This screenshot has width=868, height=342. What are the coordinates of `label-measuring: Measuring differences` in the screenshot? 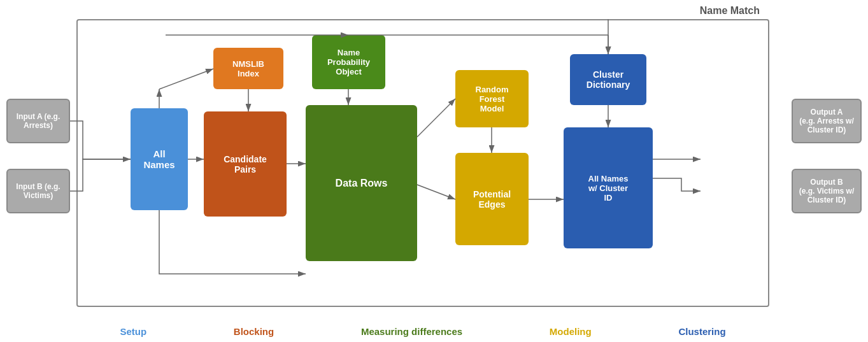 It's located at (411, 331).